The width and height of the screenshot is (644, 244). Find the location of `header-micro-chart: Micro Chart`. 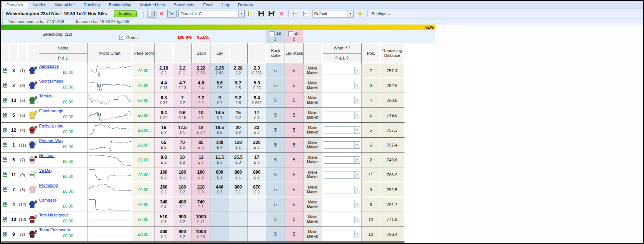

header-micro-chart: Micro Chart is located at coordinates (110, 53).